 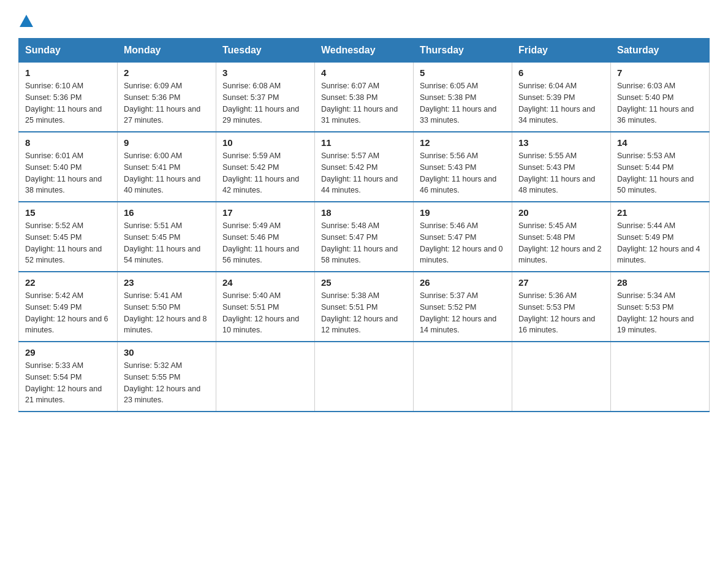 What do you see at coordinates (364, 243) in the screenshot?
I see `day-info: Sunrise: 5:48 AMSunset: 5:47 PMDaylight:…` at bounding box center [364, 243].